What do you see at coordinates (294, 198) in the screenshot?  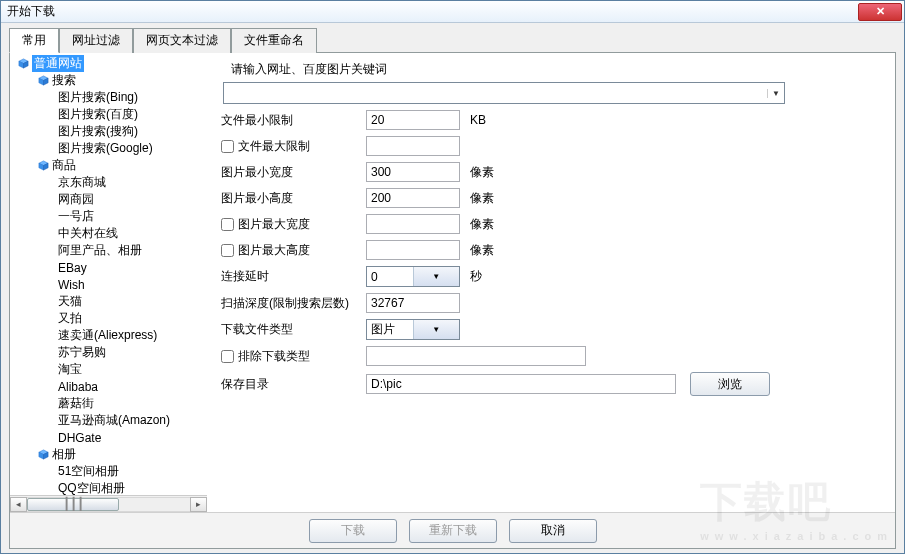 I see `label: 图片最小高度` at bounding box center [294, 198].